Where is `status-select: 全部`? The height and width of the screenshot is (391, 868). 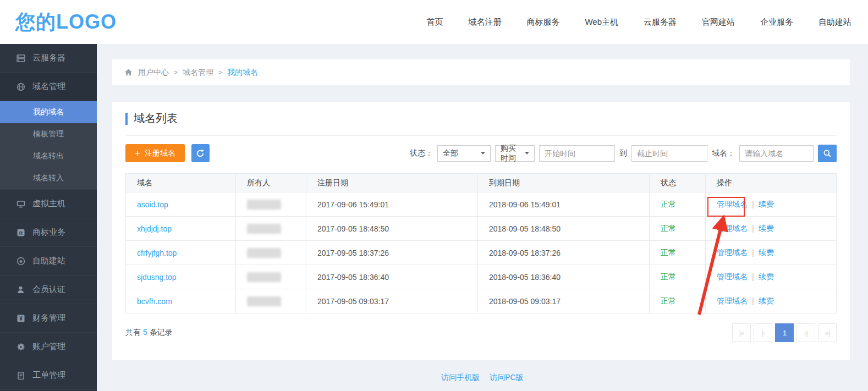
status-select: 全部 is located at coordinates (464, 153).